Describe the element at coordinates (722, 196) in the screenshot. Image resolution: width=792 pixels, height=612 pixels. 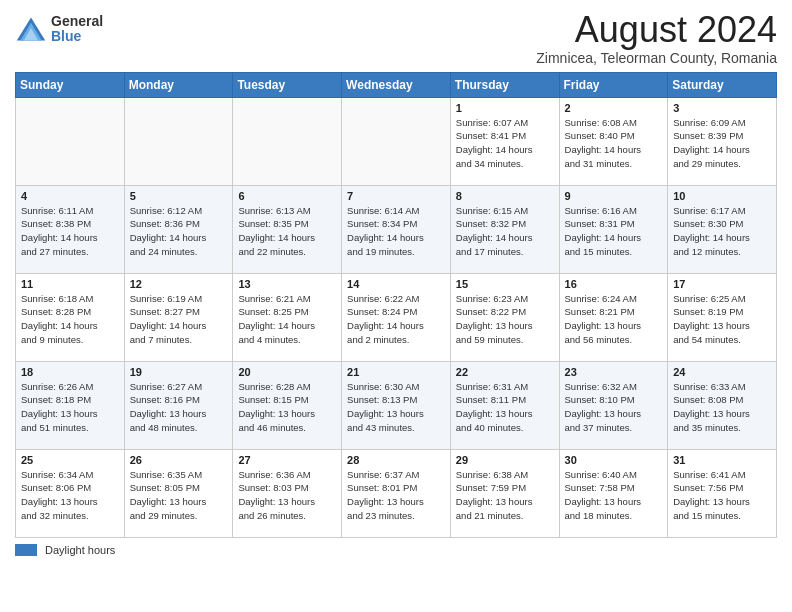
I see `day-number: 10` at that location.